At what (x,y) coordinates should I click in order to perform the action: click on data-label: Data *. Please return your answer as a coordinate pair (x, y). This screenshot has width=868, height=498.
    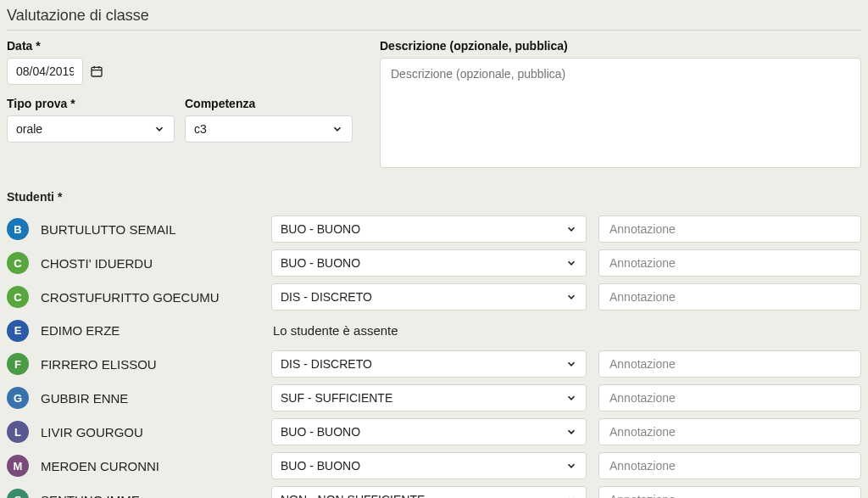
    Looking at the image, I should click on (185, 46).